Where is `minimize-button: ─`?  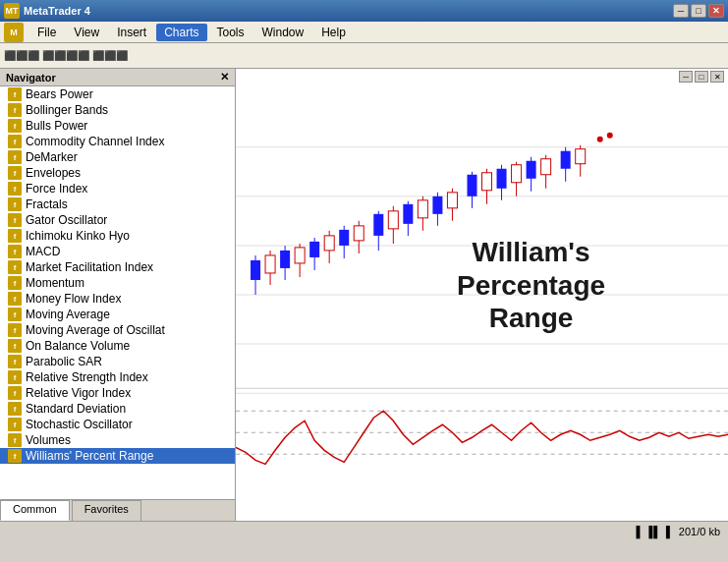 minimize-button: ─ is located at coordinates (681, 11).